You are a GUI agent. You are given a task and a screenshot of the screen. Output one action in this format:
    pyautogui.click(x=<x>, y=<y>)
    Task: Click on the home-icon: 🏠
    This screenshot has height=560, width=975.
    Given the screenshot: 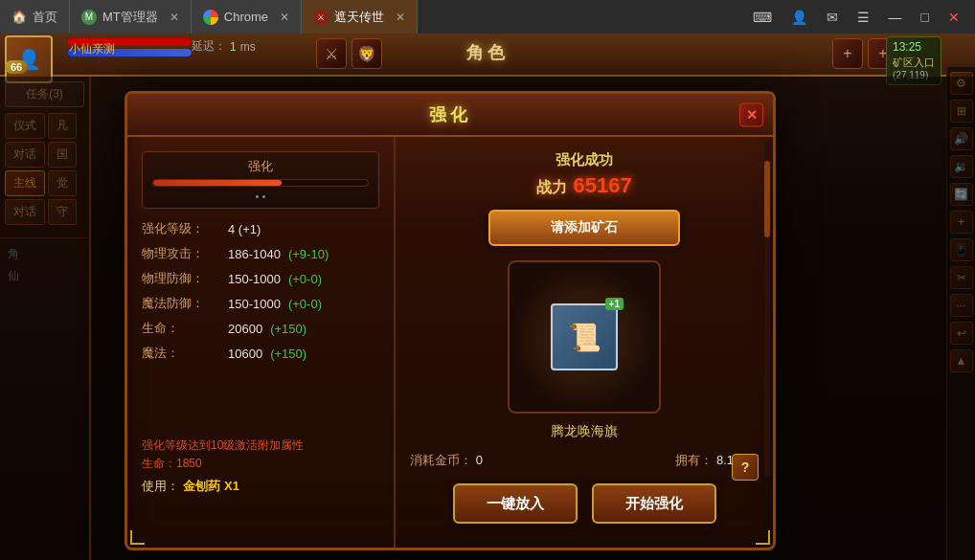 What is the action you would take?
    pyautogui.click(x=19, y=17)
    